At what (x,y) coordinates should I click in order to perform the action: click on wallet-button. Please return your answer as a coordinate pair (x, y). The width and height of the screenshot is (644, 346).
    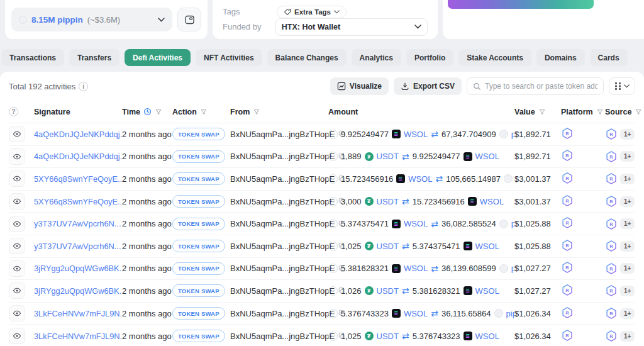
    Looking at the image, I should click on (189, 20).